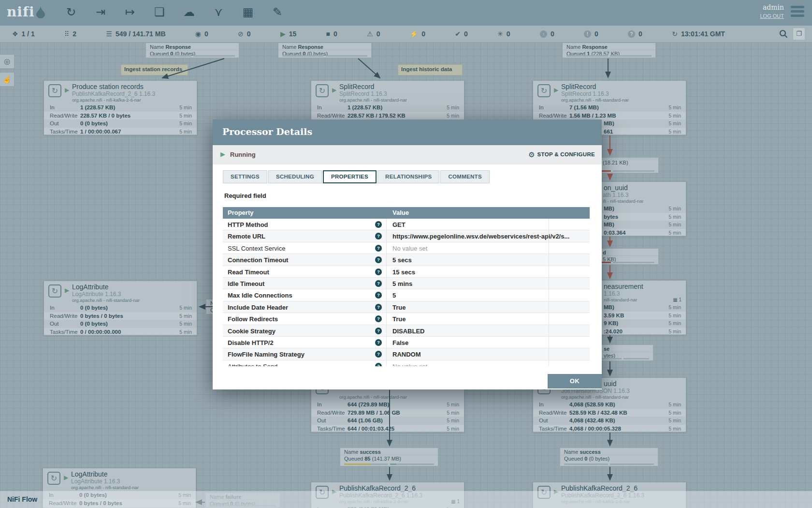 The image size is (812, 508). Describe the element at coordinates (304, 295) in the screenshot. I see `property-name-cell: Max Idle Connections?` at that location.